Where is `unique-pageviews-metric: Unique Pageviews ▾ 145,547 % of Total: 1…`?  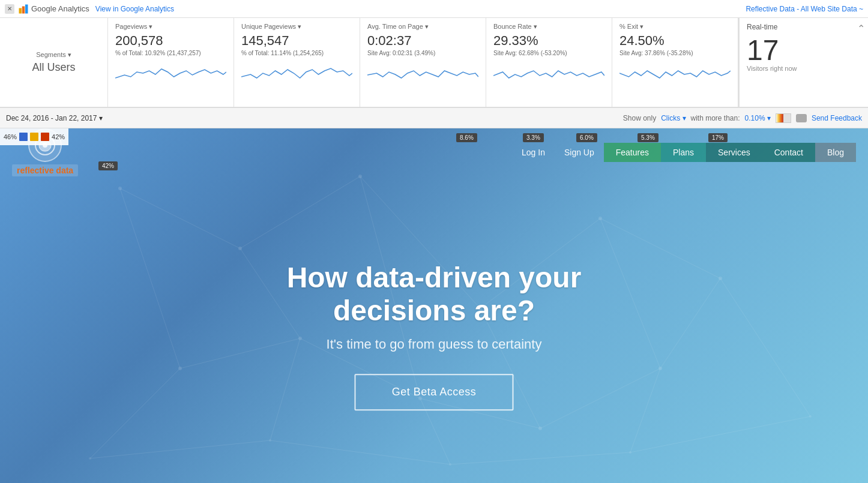 unique-pageviews-metric: Unique Pageviews ▾ 145,547 % of Total: 1… is located at coordinates (297, 62).